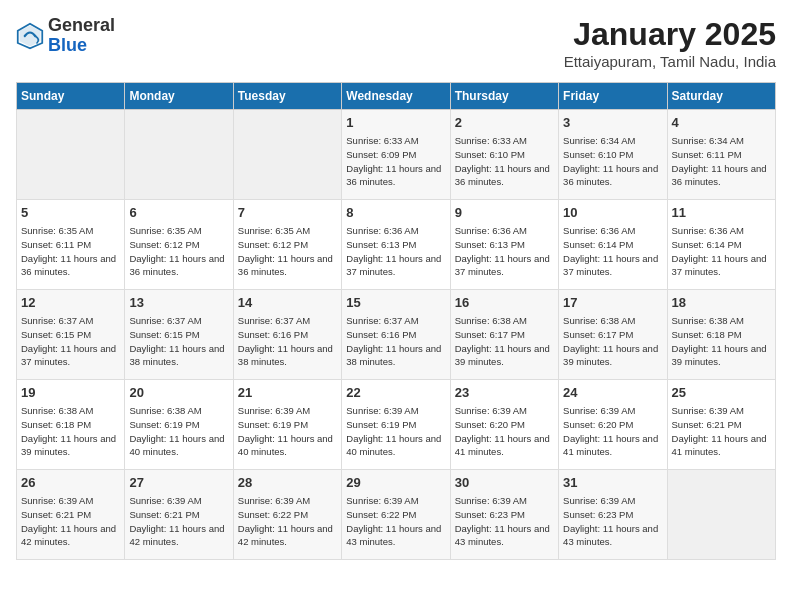 The image size is (792, 612). What do you see at coordinates (721, 425) in the screenshot?
I see `day-cell: 25Sunrise: 6:39 AM Sunset: 6:21 PM Dayli…` at bounding box center [721, 425].